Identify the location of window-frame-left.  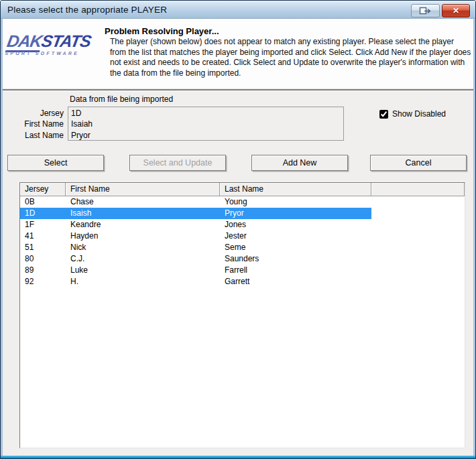
(1, 239).